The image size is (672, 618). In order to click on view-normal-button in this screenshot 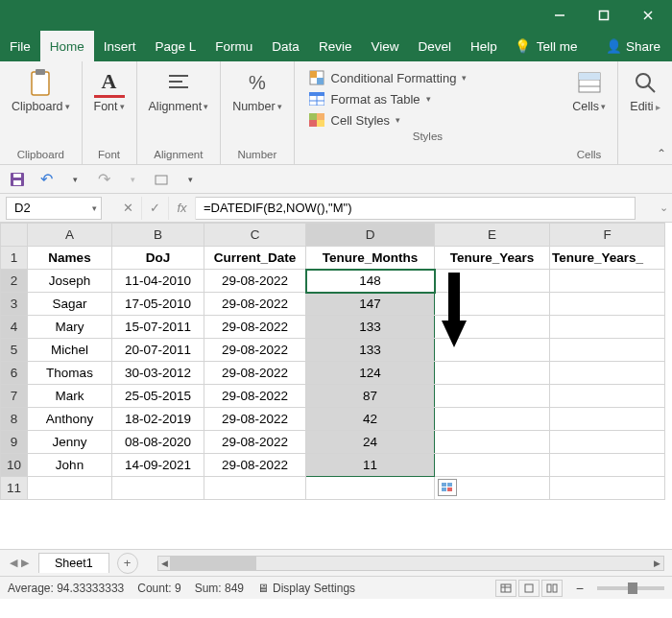, I will do `click(506, 588)`.